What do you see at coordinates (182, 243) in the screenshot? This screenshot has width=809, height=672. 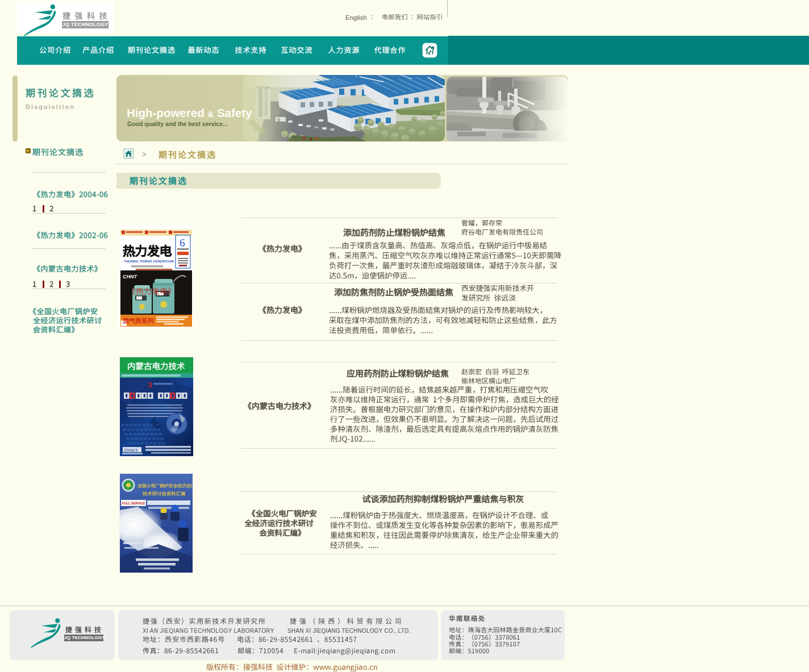 I see `svg-text: 6` at bounding box center [182, 243].